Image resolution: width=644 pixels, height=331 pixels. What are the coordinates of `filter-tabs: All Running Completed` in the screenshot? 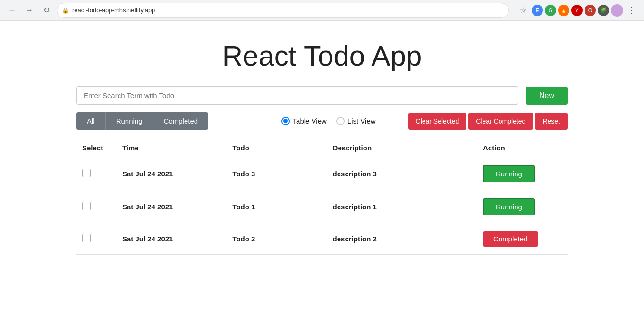 It's located at (143, 121).